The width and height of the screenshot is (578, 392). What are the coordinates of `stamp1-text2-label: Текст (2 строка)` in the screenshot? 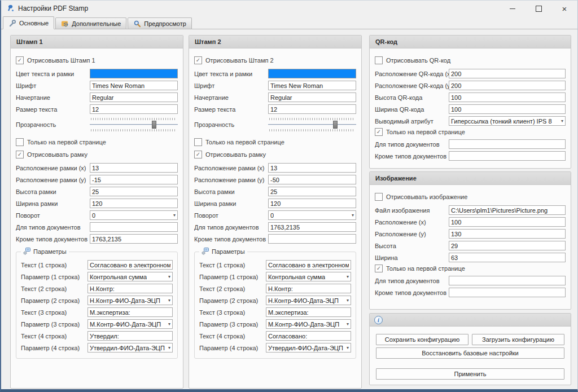 It's located at (54, 289).